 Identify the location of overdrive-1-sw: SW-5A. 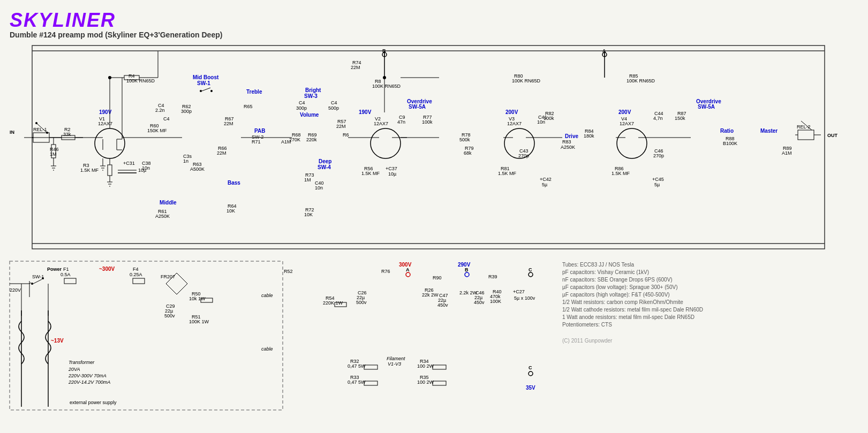
(417, 107).